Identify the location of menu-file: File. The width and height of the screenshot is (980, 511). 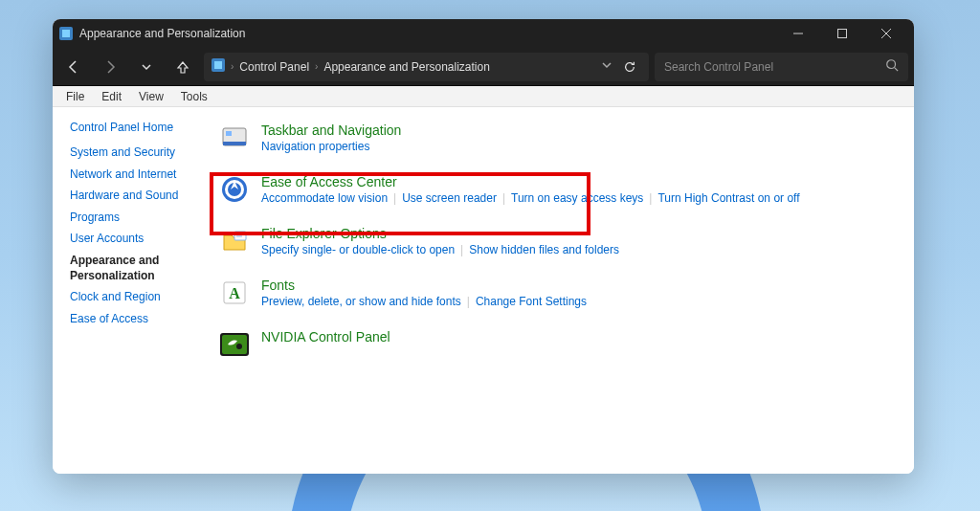
(75, 97).